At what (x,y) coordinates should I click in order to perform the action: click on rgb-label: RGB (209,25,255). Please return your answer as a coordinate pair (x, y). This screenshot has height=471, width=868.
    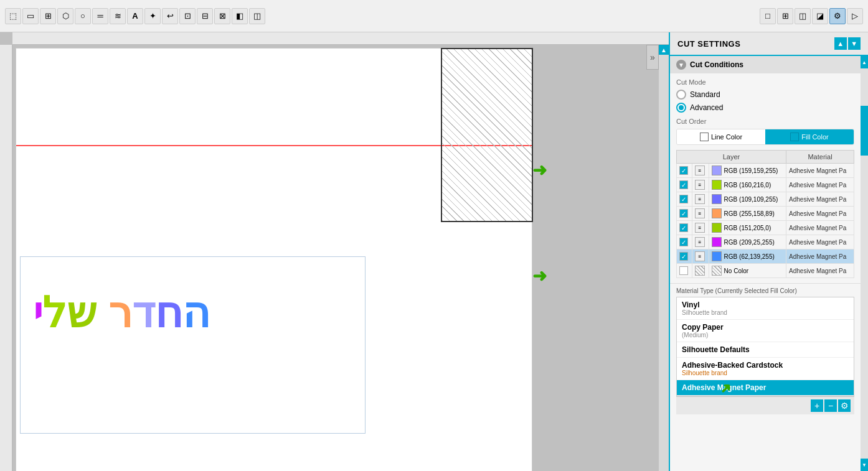
    Looking at the image, I should click on (750, 243).